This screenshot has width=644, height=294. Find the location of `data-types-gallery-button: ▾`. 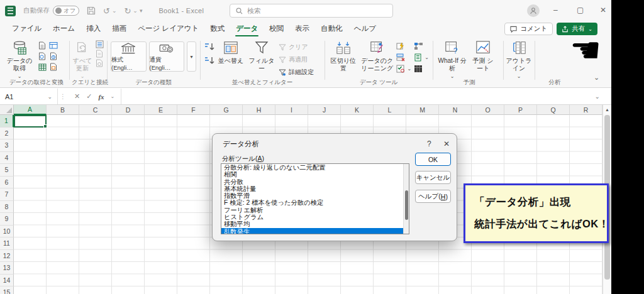

data-types-gallery-button: ▾ is located at coordinates (191, 57).